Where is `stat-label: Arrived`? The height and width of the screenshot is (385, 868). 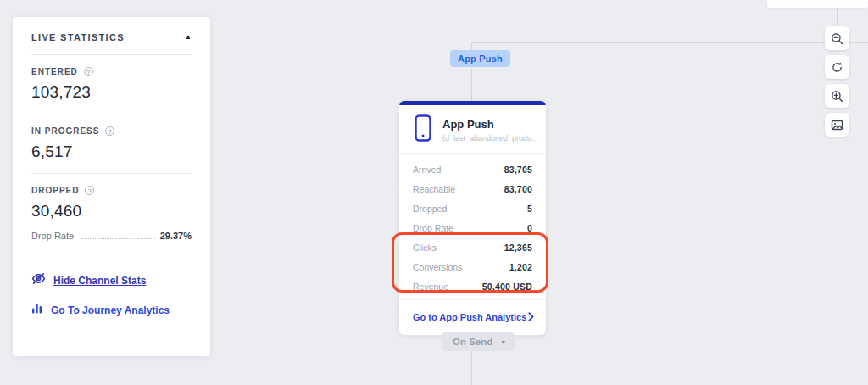
stat-label: Arrived is located at coordinates (427, 170).